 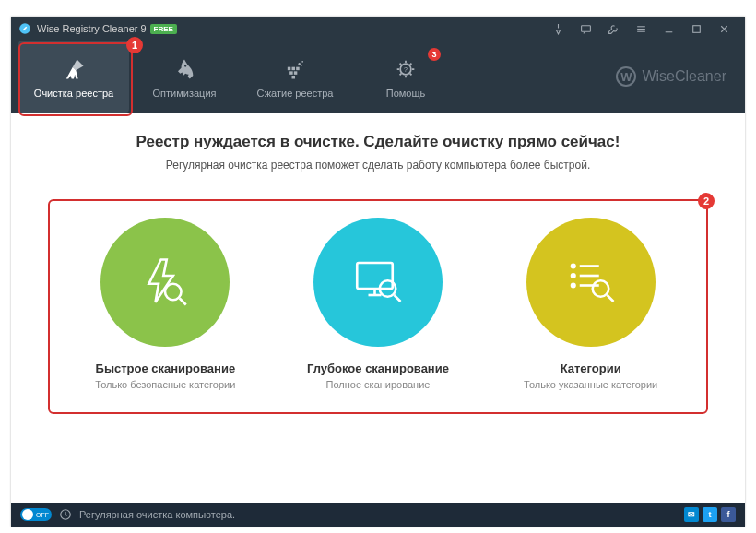 I want to click on window-title: Wise Registry Cleaner 9 FREE, so click(x=107, y=29).